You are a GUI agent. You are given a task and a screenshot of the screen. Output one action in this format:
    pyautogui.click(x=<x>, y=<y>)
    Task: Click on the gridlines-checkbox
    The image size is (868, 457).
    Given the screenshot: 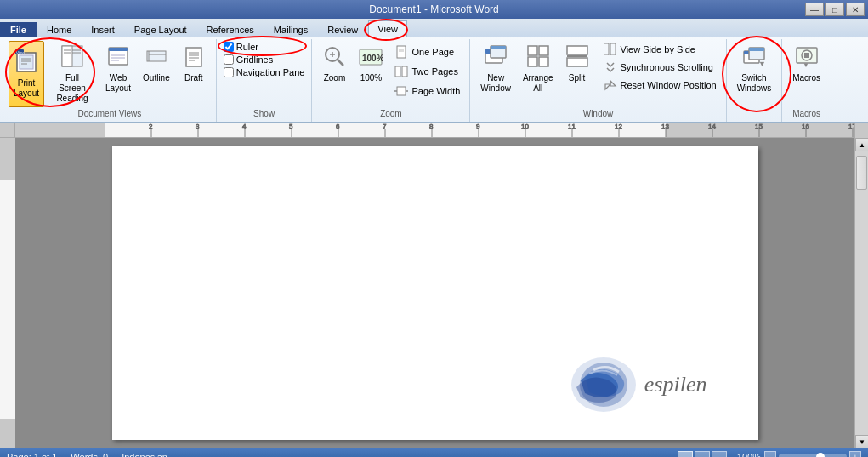 What is the action you would take?
    pyautogui.click(x=229, y=60)
    